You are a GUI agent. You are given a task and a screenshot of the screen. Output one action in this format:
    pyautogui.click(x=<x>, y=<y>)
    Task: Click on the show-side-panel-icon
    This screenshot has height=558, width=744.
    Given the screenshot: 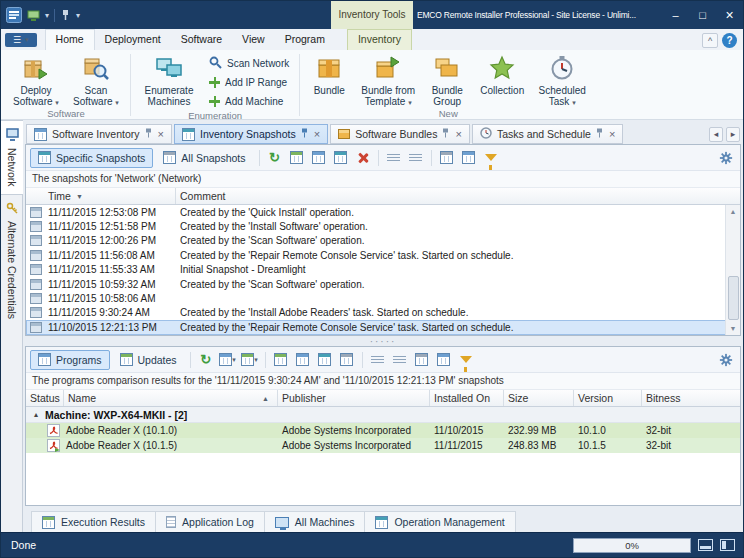 What is the action you would take?
    pyautogui.click(x=728, y=545)
    